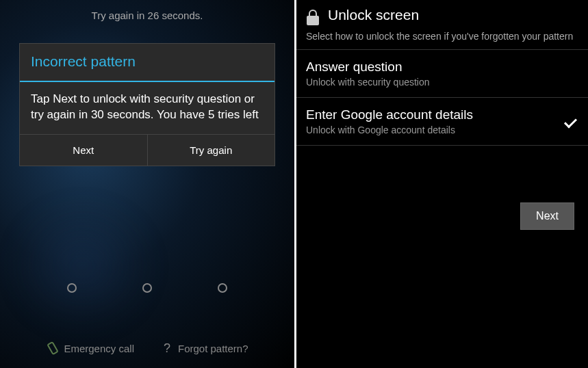 The image size is (588, 368). I want to click on option-text: Enter Google account details Unlock with…, so click(434, 122).